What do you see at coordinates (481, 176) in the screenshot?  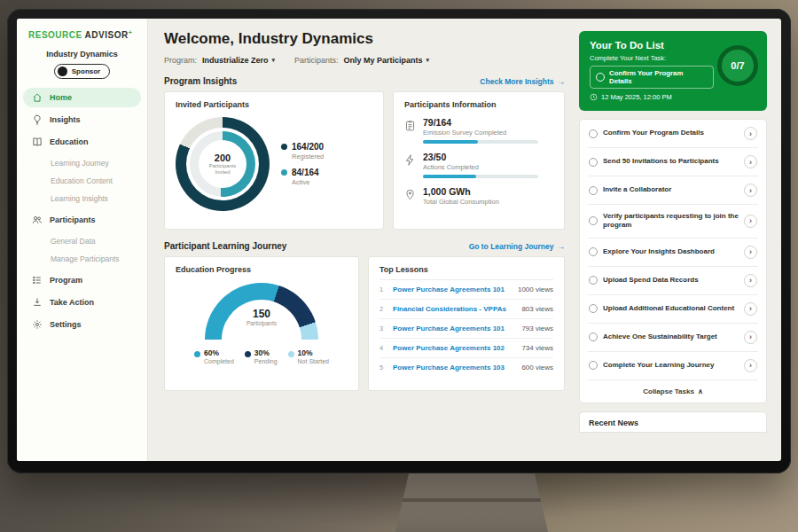 I see `actions-progress-bar` at bounding box center [481, 176].